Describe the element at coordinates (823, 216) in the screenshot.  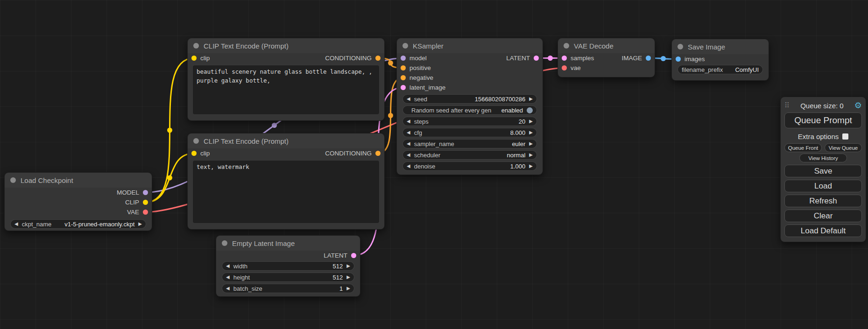
I see `clear-button: Clear` at that location.